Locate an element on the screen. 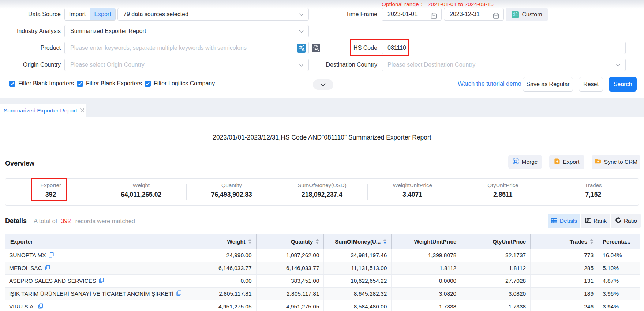 This screenshot has height=311, width=644. card-label: WeightUnitPrice is located at coordinates (413, 185).